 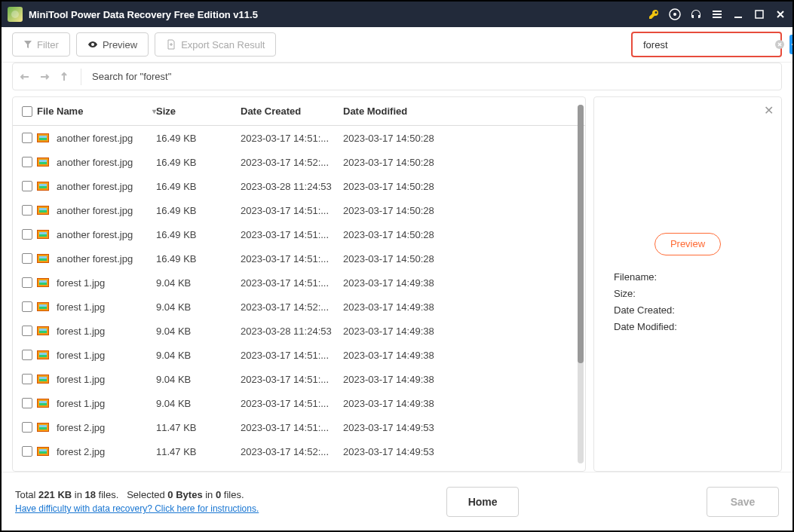 What do you see at coordinates (690, 294) in the screenshot?
I see `meta-size: Size:` at bounding box center [690, 294].